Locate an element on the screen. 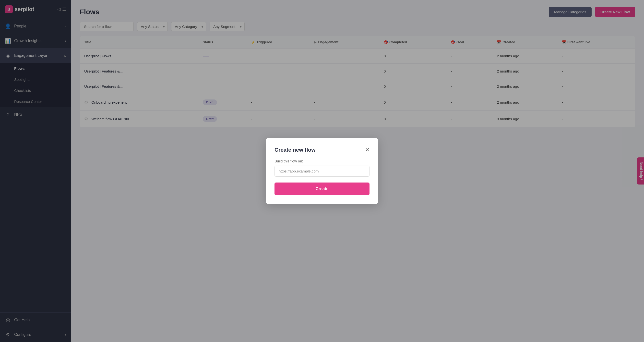  modal-url-input is located at coordinates (322, 171).